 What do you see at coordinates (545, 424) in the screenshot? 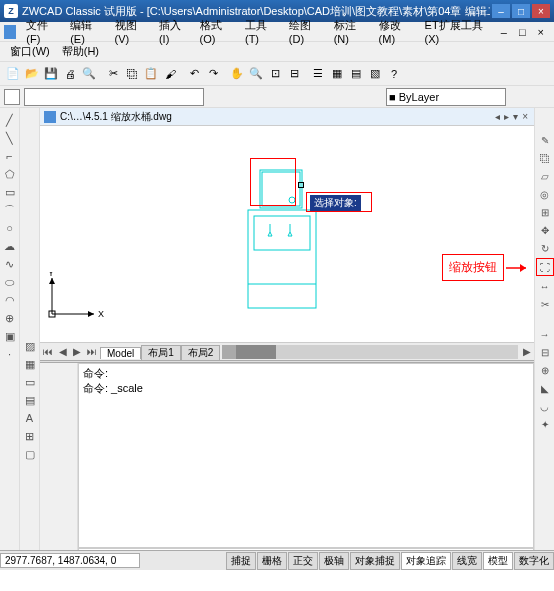
I see `explode-icon: ✦` at bounding box center [545, 424].